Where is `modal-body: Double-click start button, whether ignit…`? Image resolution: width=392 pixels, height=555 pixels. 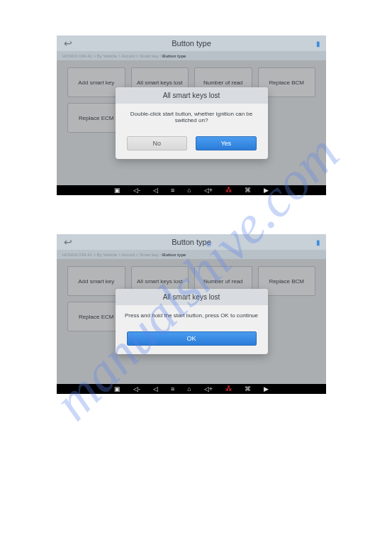
modal-body: Double-click start button, whether ignit… is located at coordinates (191, 117).